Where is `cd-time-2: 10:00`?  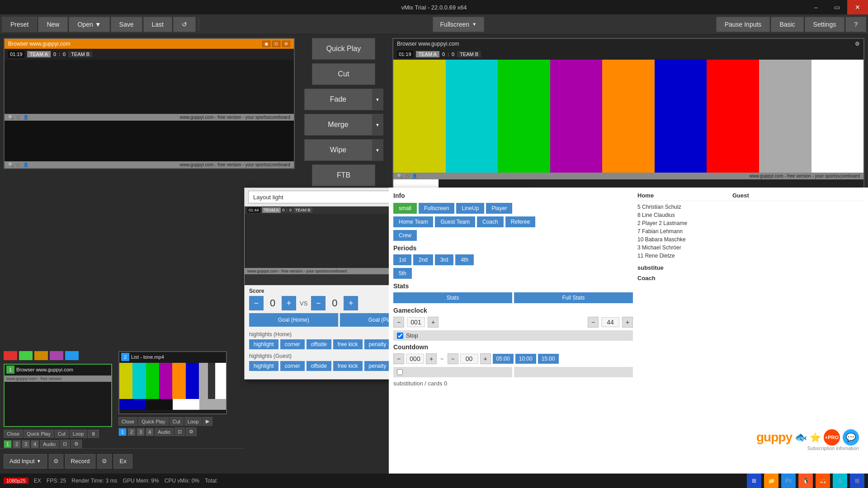
cd-time-2: 10:00 is located at coordinates (526, 359).